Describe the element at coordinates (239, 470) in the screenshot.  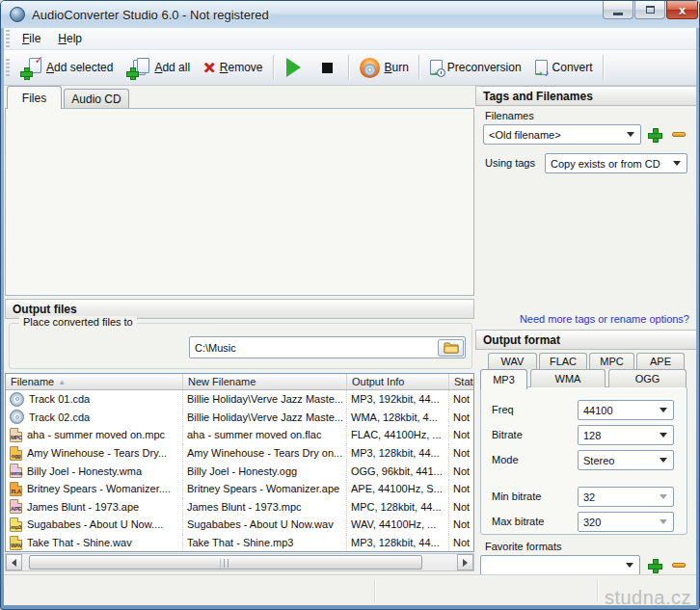
I see `table-row: wmaBilly Joel - Honesty.wmaBilly Joel - …` at that location.